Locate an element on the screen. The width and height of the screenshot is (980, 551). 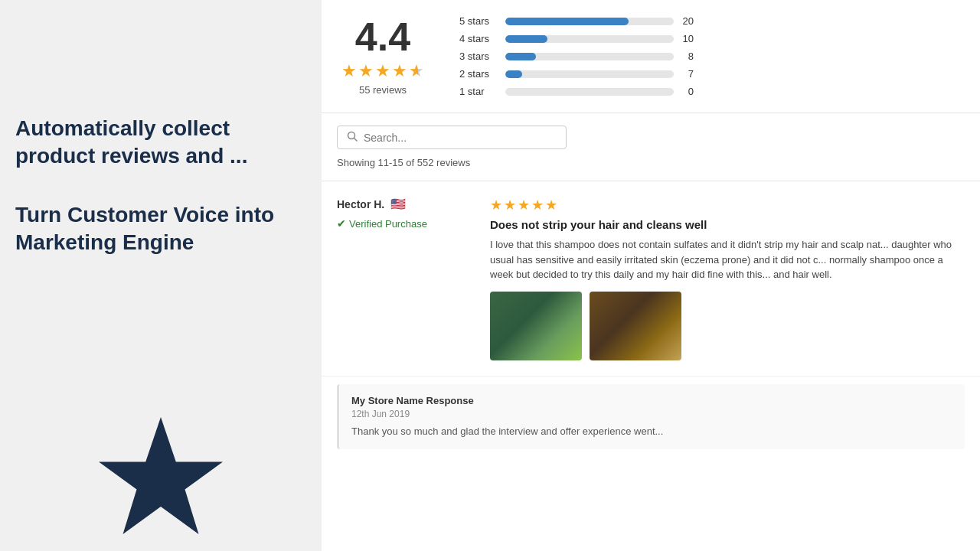
store-response: My Store Name Response 12th Jun 2019 Tha… is located at coordinates (651, 417).